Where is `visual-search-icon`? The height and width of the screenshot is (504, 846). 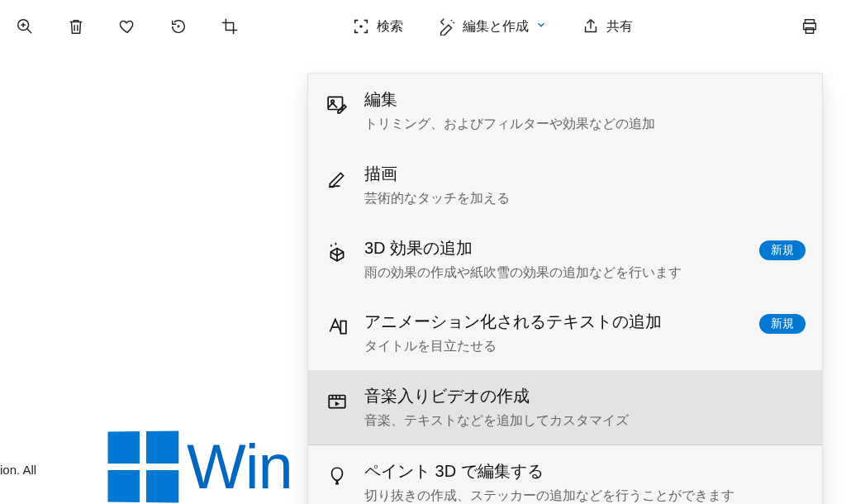 visual-search-icon is located at coordinates (361, 26).